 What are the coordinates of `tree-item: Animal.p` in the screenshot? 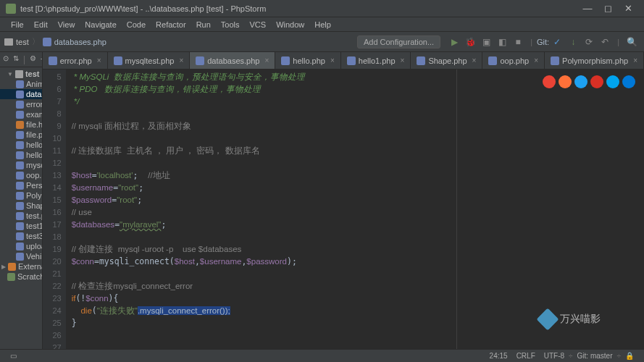 It's located at (21, 84).